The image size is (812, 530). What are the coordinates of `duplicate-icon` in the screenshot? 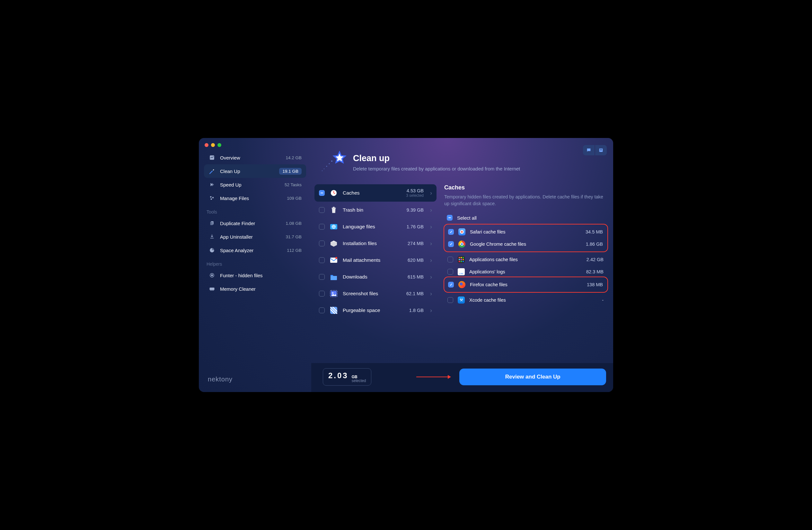 It's located at (212, 223).